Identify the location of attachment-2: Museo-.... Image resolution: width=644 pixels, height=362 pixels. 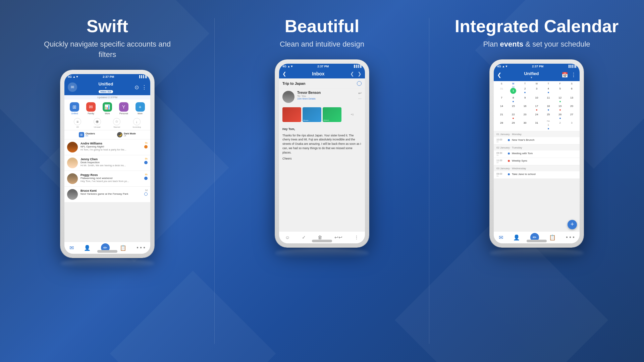
(312, 115).